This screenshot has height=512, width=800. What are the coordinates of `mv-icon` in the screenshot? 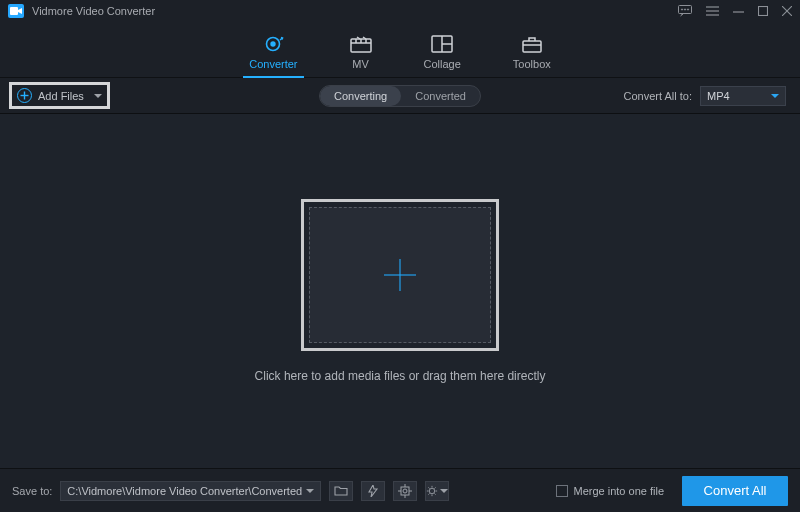 It's located at (361, 44).